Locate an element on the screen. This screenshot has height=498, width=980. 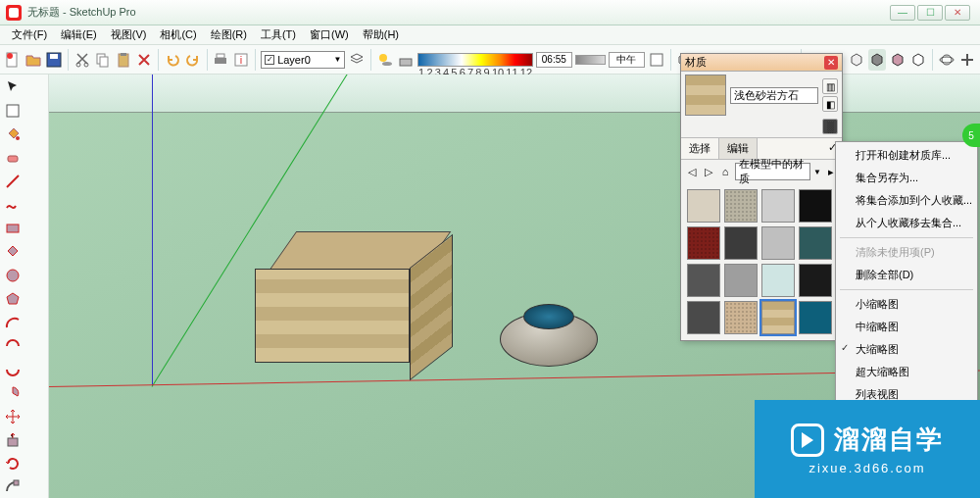
select-tool-icon is located at coordinates (13, 87).